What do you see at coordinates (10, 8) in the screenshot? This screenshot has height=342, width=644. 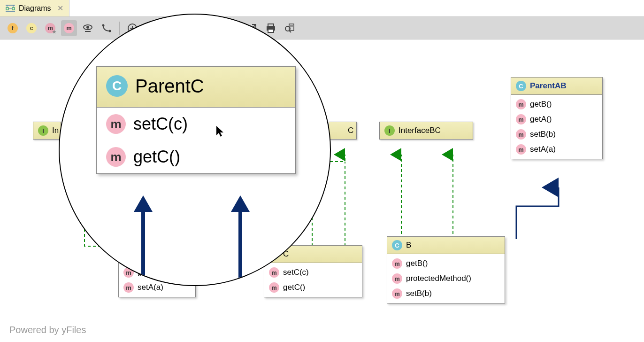 I see `diagram-icon` at bounding box center [10, 8].